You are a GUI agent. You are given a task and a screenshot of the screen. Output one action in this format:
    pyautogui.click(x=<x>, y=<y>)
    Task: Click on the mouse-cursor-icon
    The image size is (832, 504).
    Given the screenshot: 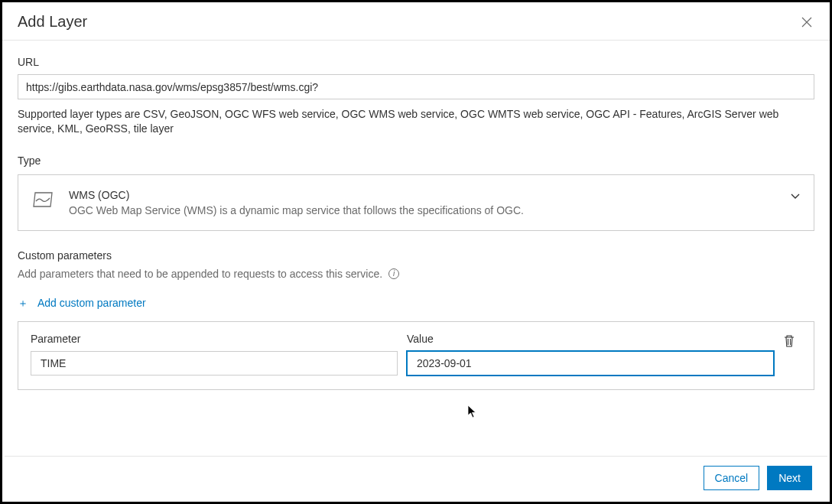 What is the action you would take?
    pyautogui.click(x=473, y=411)
    